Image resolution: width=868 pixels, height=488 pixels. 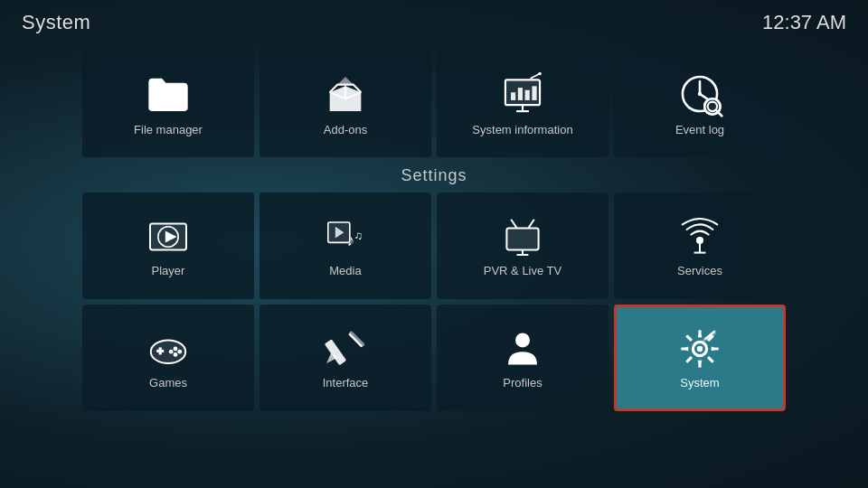 I want to click on tile-file-manager-label: File manager, so click(x=168, y=130).